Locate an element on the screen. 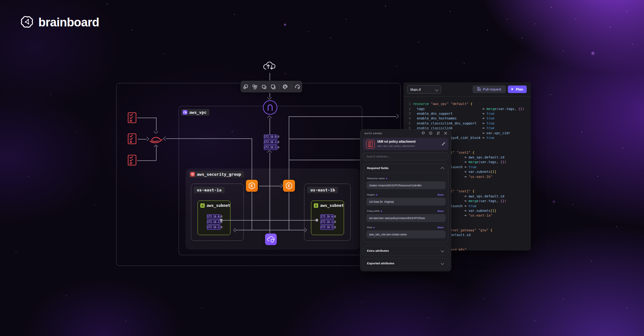  vpc-icon is located at coordinates (185, 113).